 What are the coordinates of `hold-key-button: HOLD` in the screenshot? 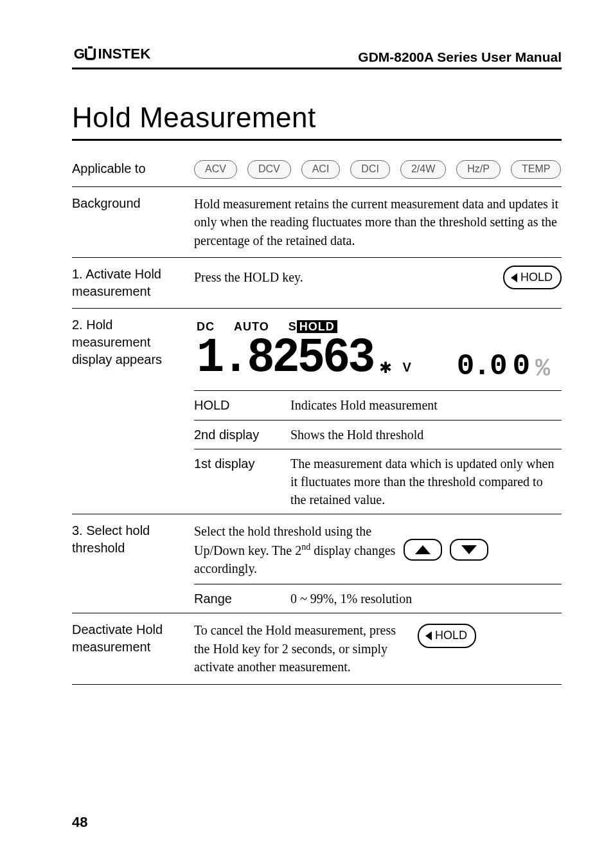 It's located at (532, 278).